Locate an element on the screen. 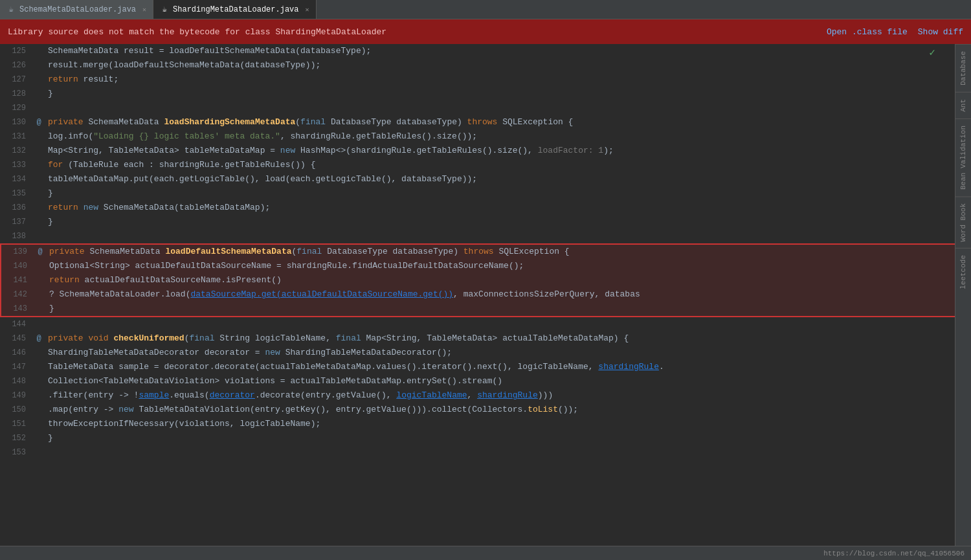 The height and width of the screenshot is (560, 971). line-number: 139 is located at coordinates (17, 252).